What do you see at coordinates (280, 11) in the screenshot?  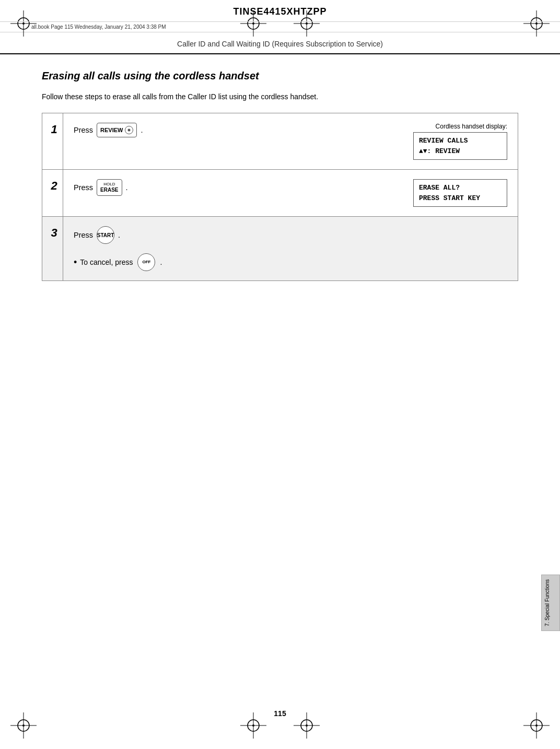 I see `page-header: TINSE4415XHTZPP` at bounding box center [280, 11].